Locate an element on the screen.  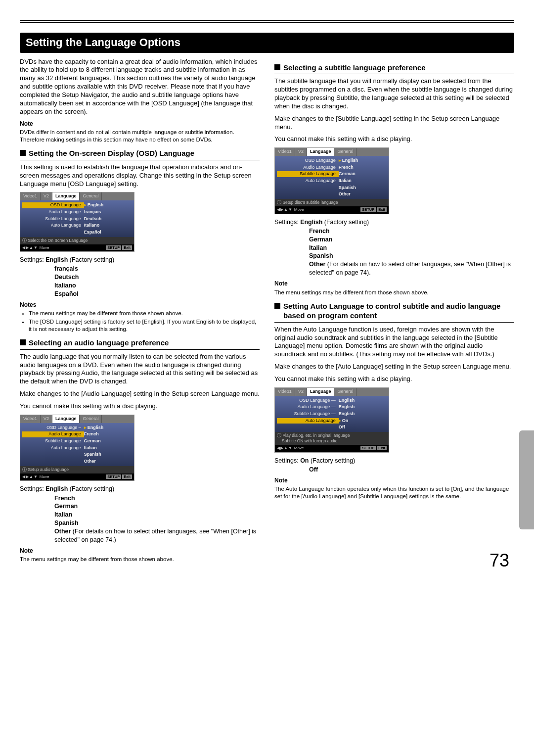
audio-body: The audio language that you normally lis… is located at coordinates (139, 370).